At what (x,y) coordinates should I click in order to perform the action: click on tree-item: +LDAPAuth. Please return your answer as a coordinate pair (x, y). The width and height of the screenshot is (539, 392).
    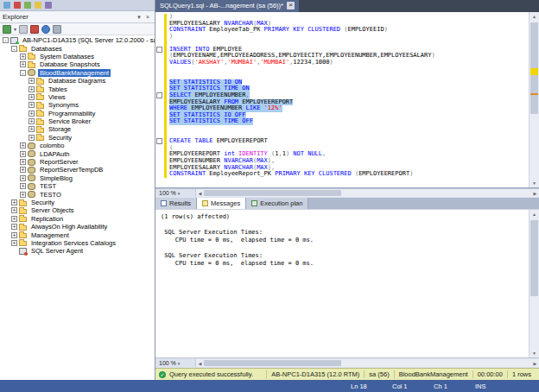
    Looking at the image, I should click on (78, 154).